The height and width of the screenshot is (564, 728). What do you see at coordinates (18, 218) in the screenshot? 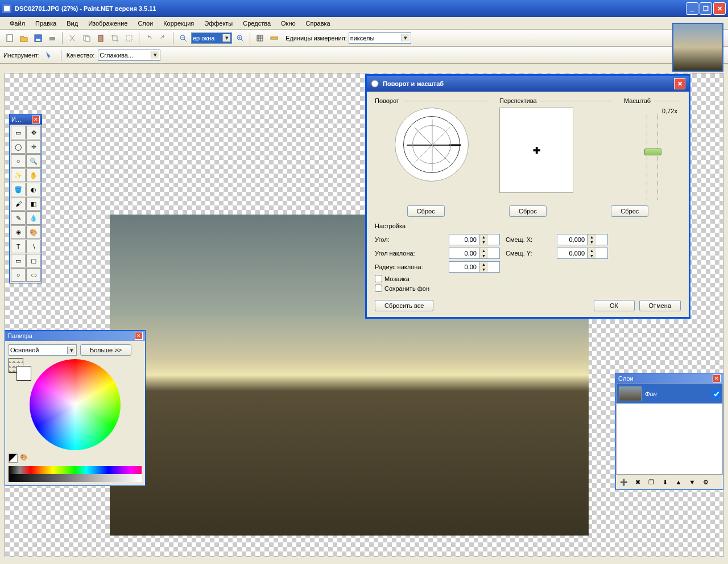
I see `tool-pencil: ✎` at bounding box center [18, 218].